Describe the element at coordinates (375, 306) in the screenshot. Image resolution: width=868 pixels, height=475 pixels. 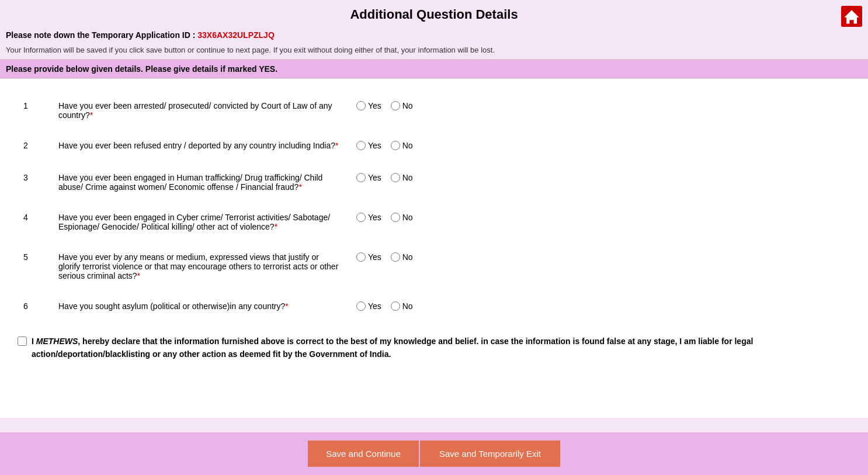
I see `q6-yes-text: Yes` at that location.